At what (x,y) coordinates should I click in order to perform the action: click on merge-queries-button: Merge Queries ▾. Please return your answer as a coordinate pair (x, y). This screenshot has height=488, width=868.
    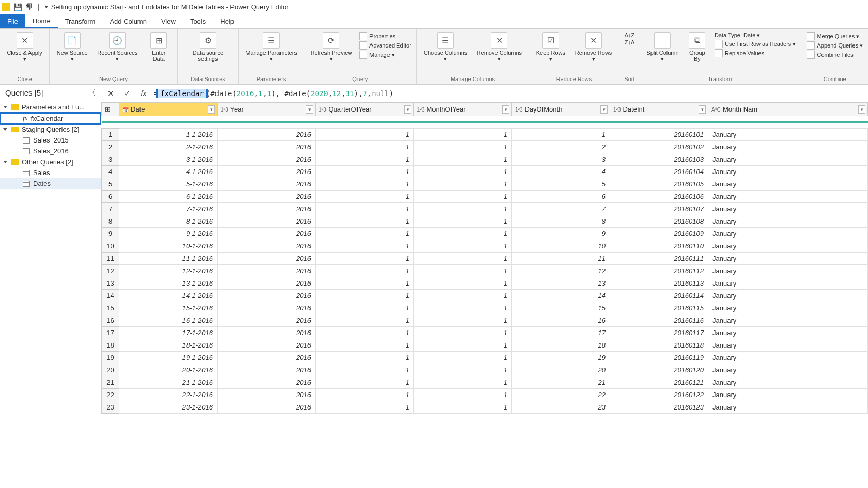
    Looking at the image, I should click on (835, 36).